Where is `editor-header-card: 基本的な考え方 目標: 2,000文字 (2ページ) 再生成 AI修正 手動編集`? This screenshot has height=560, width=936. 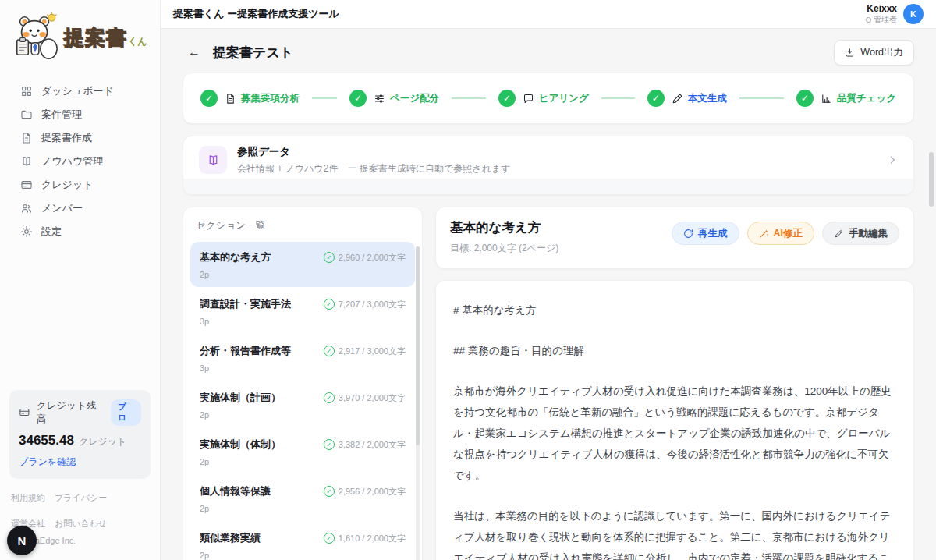 editor-header-card: 基本的な考え方 目標: 2,000文字 (2ページ) 再生成 AI修正 手動編集 is located at coordinates (675, 238).